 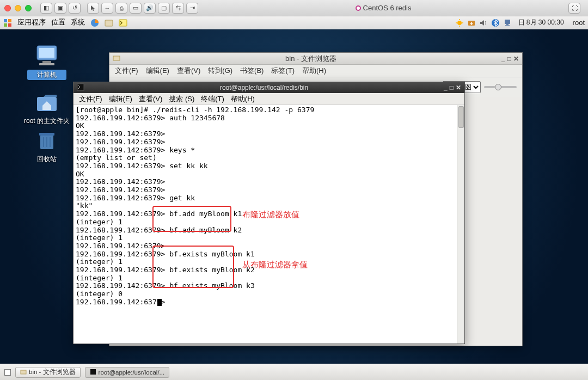 What do you see at coordinates (188, 71) in the screenshot?
I see `naut-menu-view: 查看(V)` at bounding box center [188, 71].